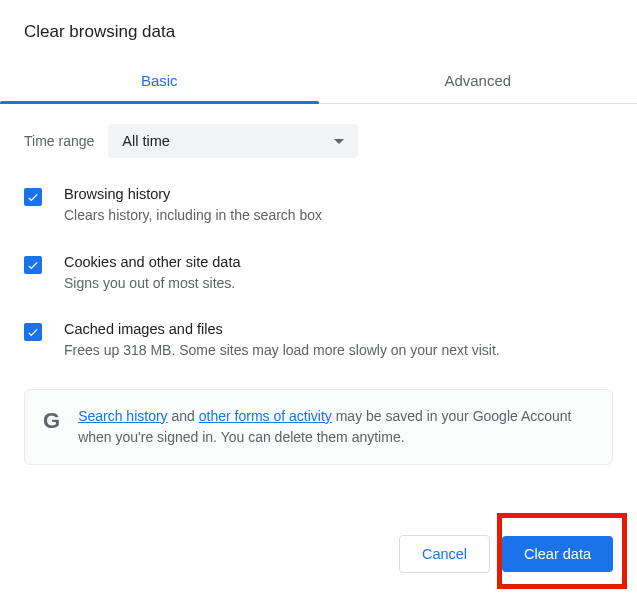 The height and width of the screenshot is (597, 637). I want to click on option-browsing-history: Browsing history Clears history, includi…, so click(318, 206).